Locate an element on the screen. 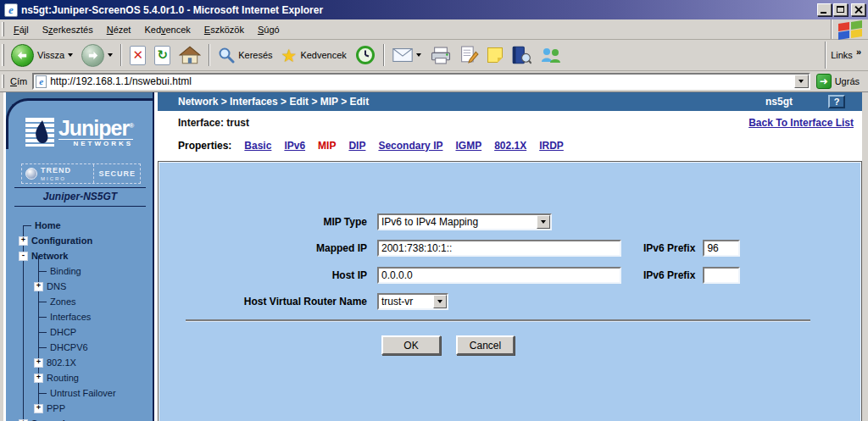 This screenshot has height=421, width=868. back-to-interface-list-link: Back To Interface List is located at coordinates (801, 123).